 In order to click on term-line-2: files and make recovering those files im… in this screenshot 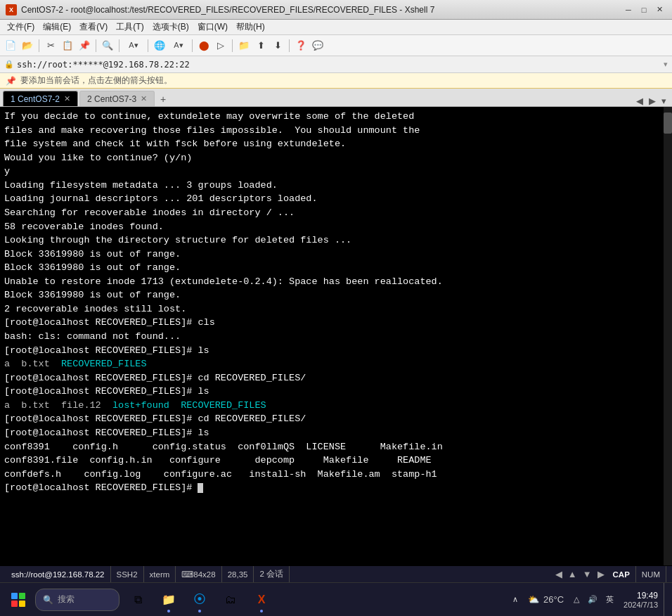, I will do `click(336, 131)`.